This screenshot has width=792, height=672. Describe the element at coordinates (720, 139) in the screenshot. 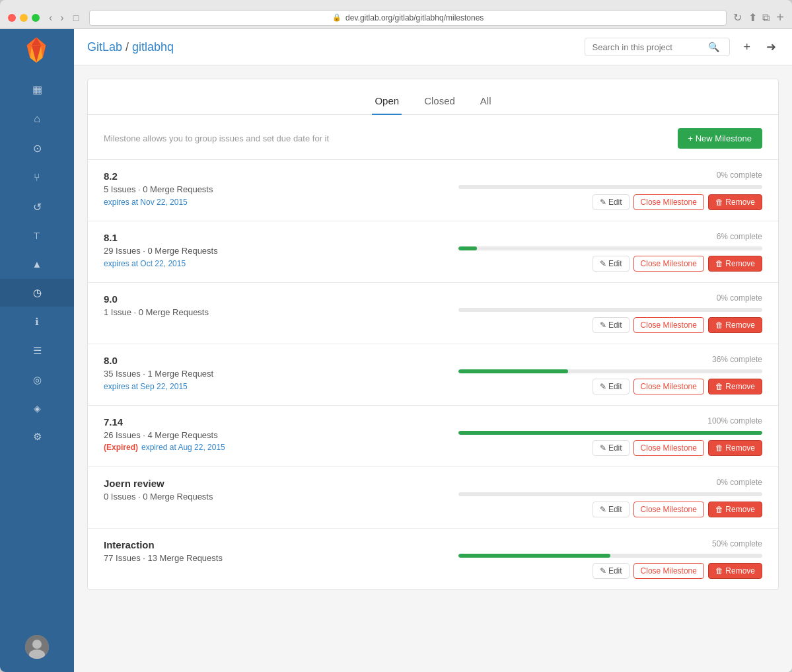

I see `new-milestone-button: + New Milestone` at that location.